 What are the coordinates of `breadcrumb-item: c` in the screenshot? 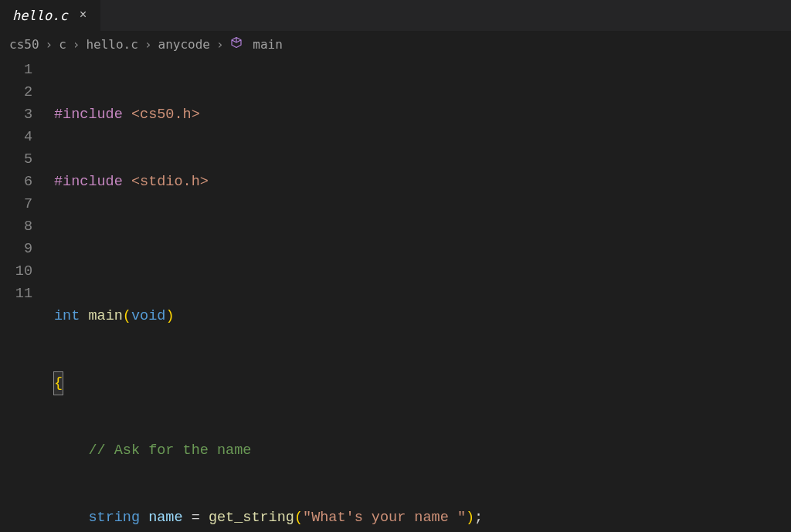 It's located at (63, 45).